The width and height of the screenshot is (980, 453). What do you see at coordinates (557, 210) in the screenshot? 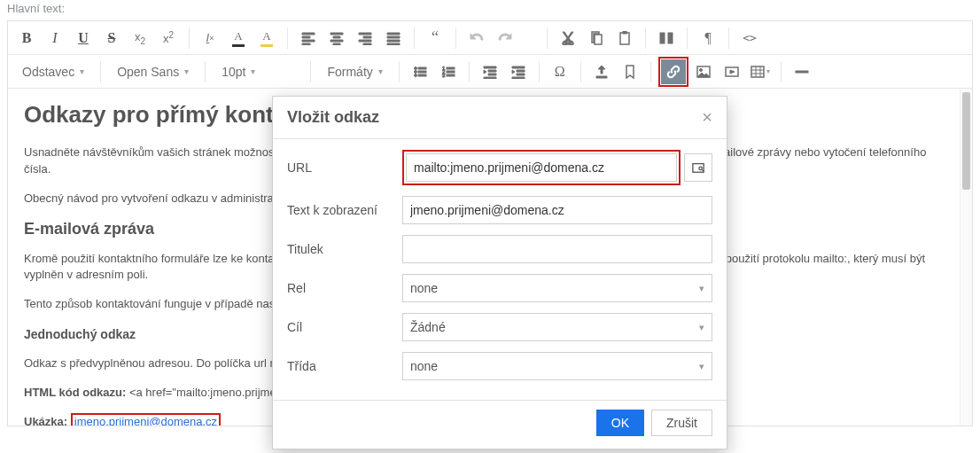
I see `text-input` at bounding box center [557, 210].